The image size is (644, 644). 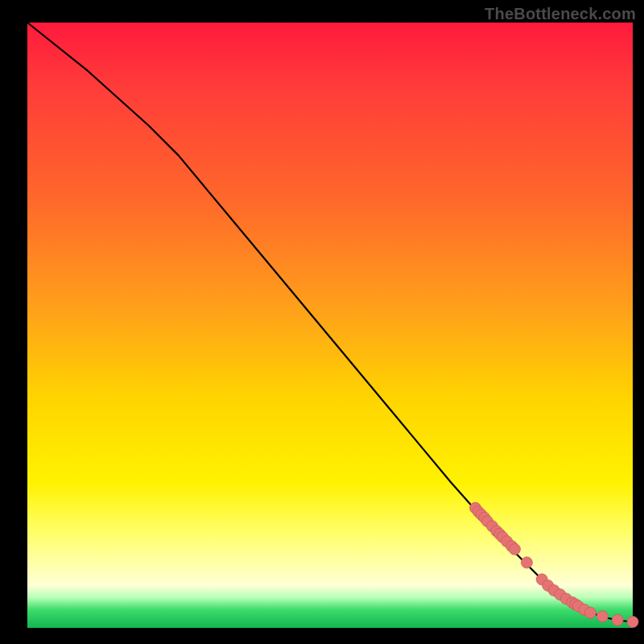 I want to click on attribution-label: TheBottleneck.com, so click(x=560, y=14).